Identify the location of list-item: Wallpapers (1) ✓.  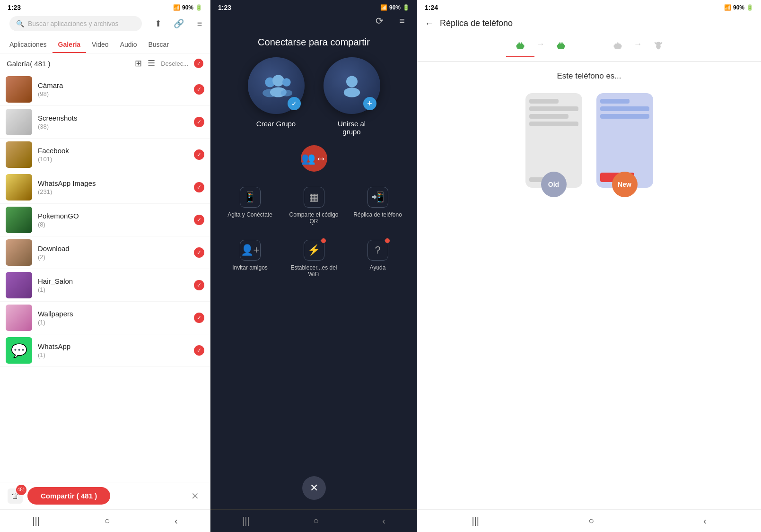
(105, 318).